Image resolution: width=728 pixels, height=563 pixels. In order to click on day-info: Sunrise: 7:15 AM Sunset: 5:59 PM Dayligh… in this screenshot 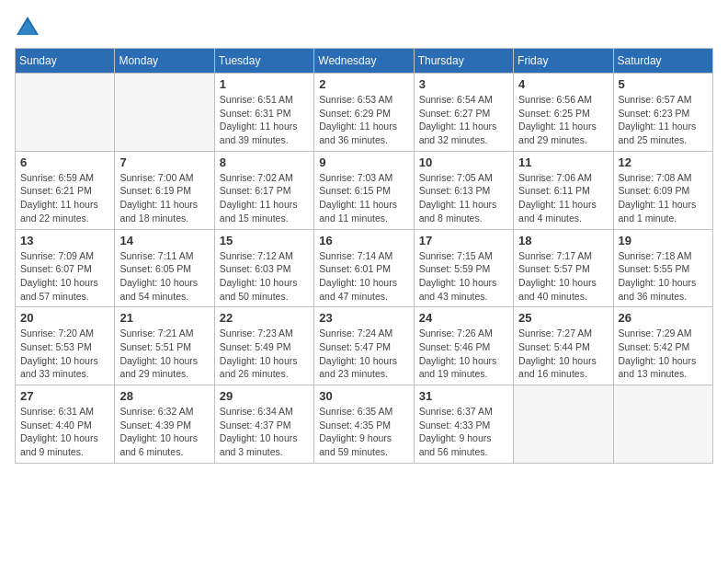, I will do `click(463, 276)`.